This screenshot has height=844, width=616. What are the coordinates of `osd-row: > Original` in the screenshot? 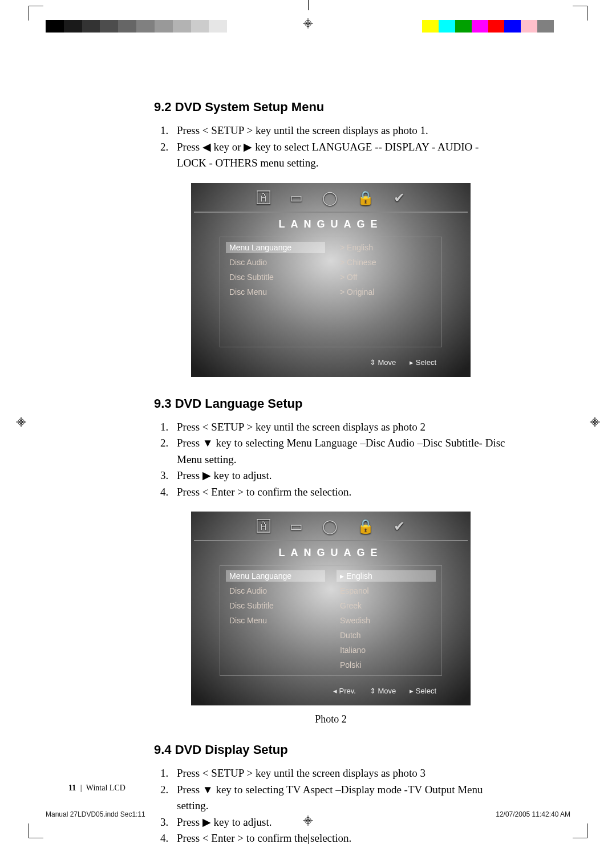 It's located at (386, 292).